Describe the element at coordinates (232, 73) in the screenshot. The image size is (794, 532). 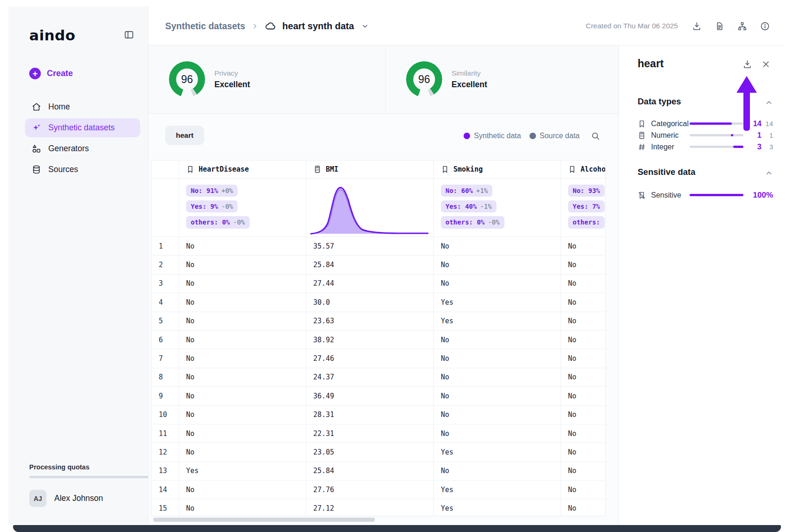
I see `privacy-label: Privacy` at that location.